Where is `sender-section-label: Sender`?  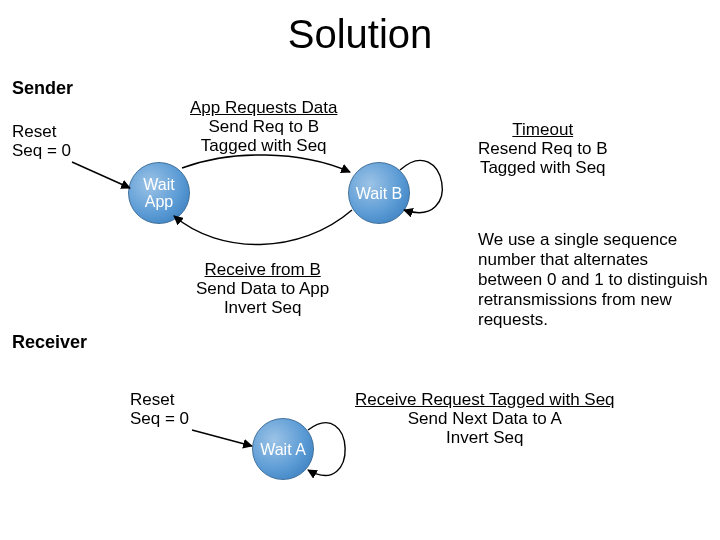
sender-section-label: Sender is located at coordinates (42, 88).